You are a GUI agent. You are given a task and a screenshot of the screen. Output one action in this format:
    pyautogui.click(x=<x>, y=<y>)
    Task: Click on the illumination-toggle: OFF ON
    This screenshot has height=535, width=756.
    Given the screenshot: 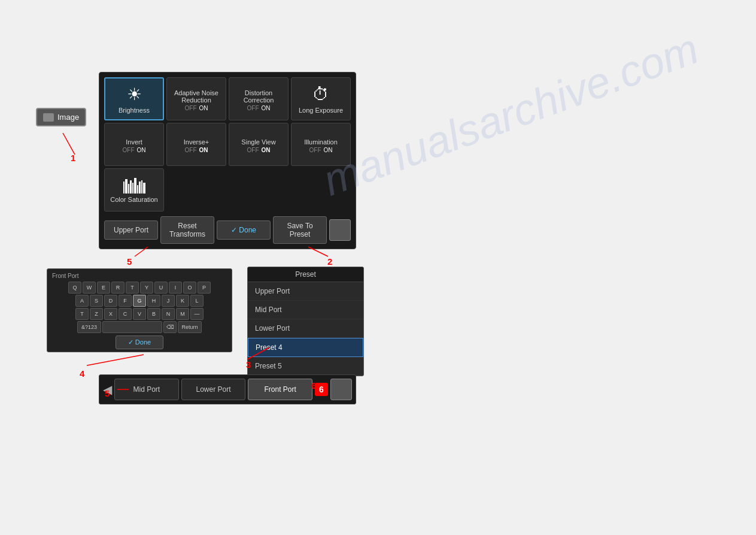 What is the action you would take?
    pyautogui.click(x=321, y=150)
    